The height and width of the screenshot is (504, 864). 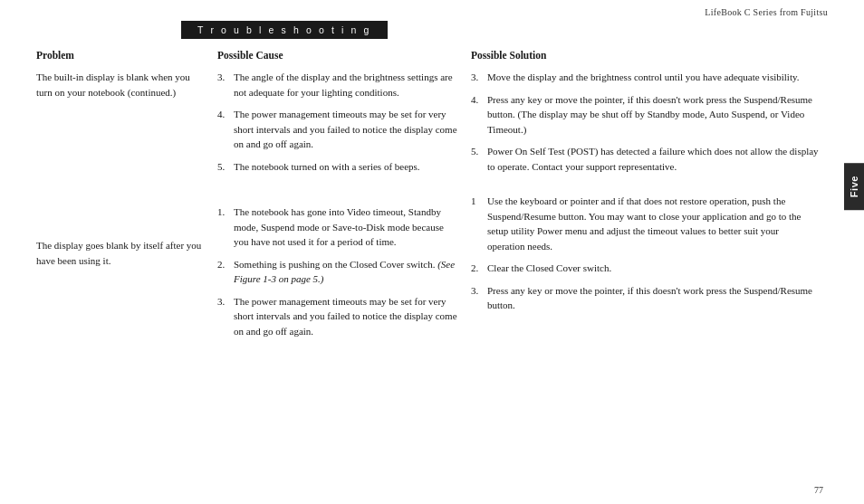 I want to click on section-banner: T r o u b l e s h o o t i n g, so click(x=504, y=30).